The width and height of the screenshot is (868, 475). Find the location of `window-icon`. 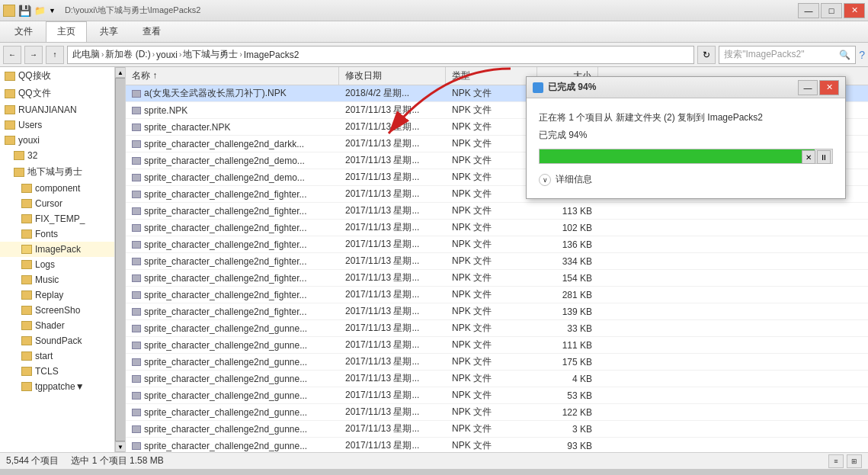

window-icon is located at coordinates (9, 11).